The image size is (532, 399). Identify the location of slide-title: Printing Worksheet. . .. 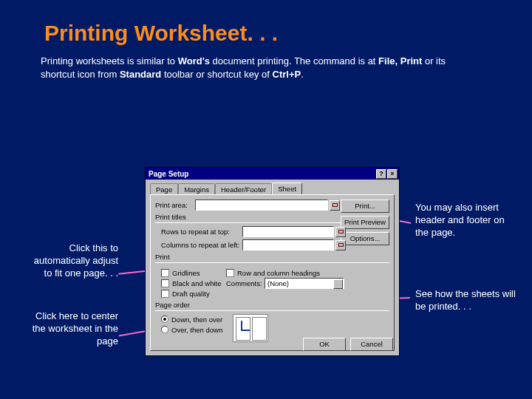
(266, 23).